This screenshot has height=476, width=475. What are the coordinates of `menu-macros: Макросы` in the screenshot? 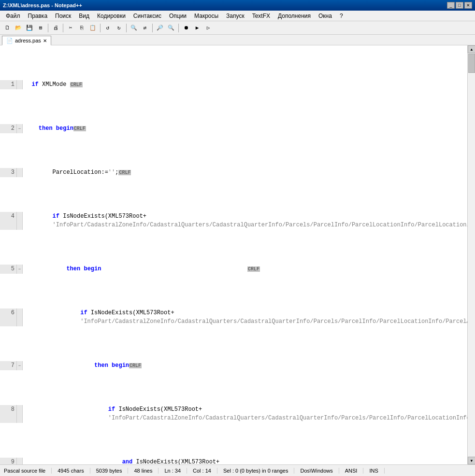 It's located at (206, 16).